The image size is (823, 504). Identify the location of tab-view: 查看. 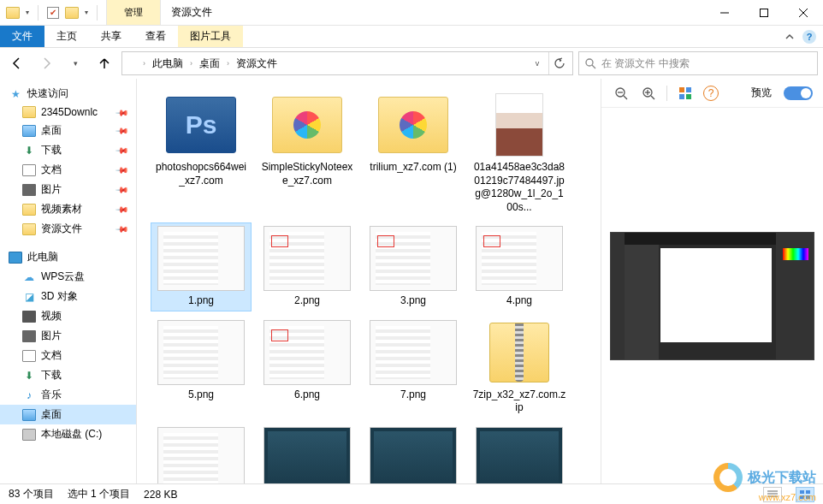
(156, 36).